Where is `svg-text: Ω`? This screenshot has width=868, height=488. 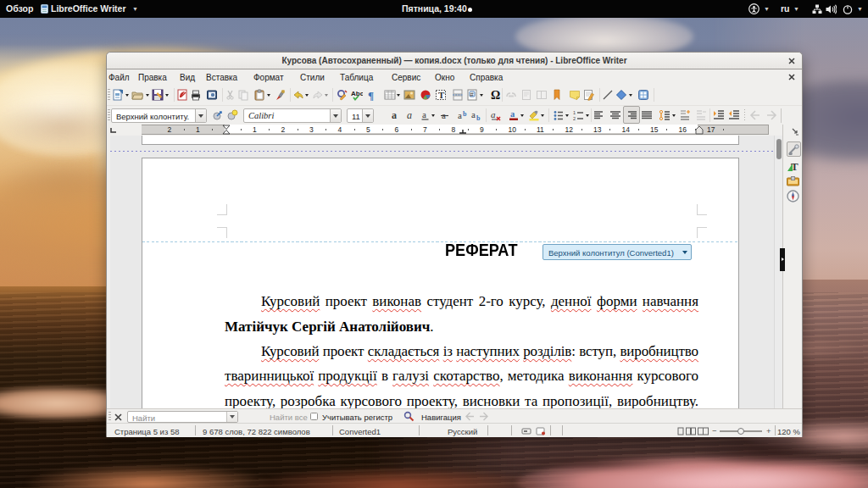 svg-text: Ω is located at coordinates (495, 95).